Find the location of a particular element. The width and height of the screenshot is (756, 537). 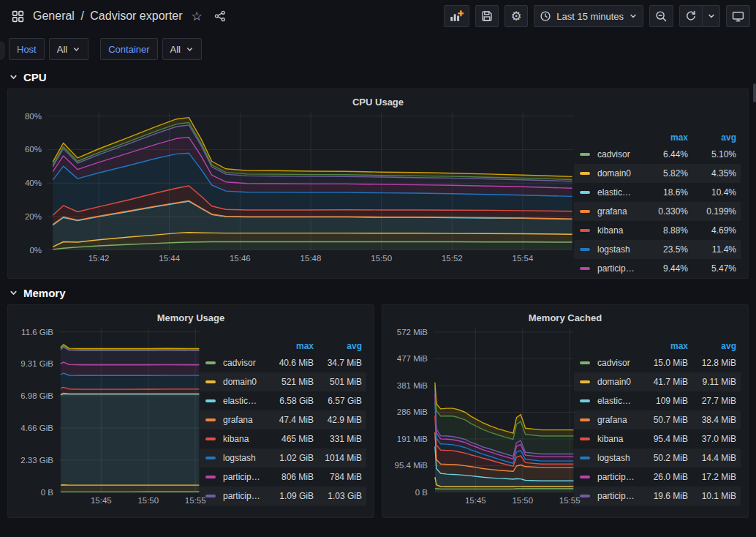

x-axis-label: 15:54 is located at coordinates (523, 258).